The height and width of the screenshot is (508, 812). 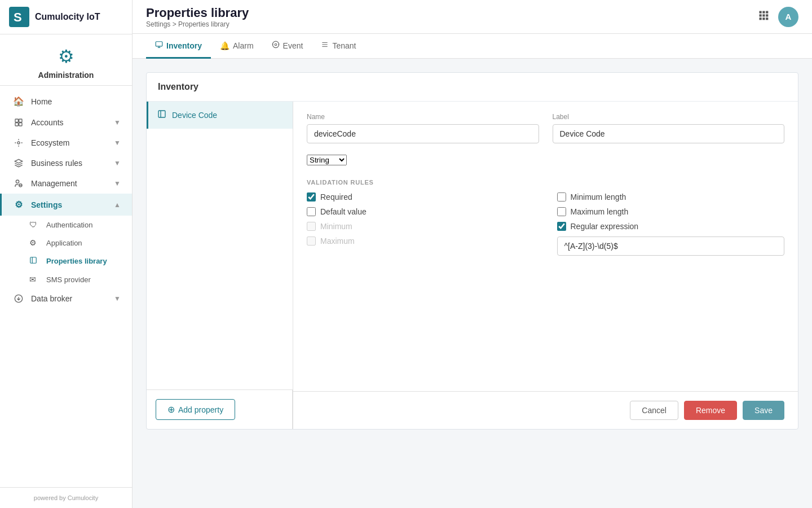 What do you see at coordinates (81, 279) in the screenshot?
I see `sidebar-item-sms-provider: ✉ SMS provider` at bounding box center [81, 279].